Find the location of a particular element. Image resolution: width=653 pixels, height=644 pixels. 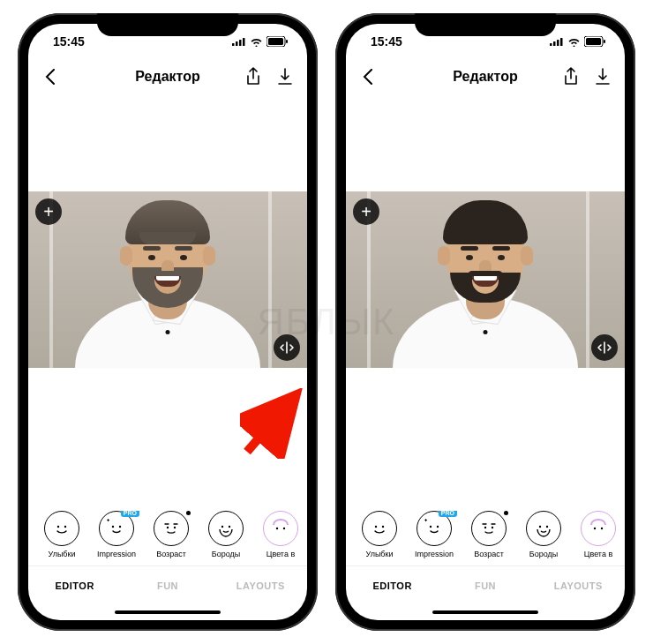

filter-label: Impression is located at coordinates (116, 554).